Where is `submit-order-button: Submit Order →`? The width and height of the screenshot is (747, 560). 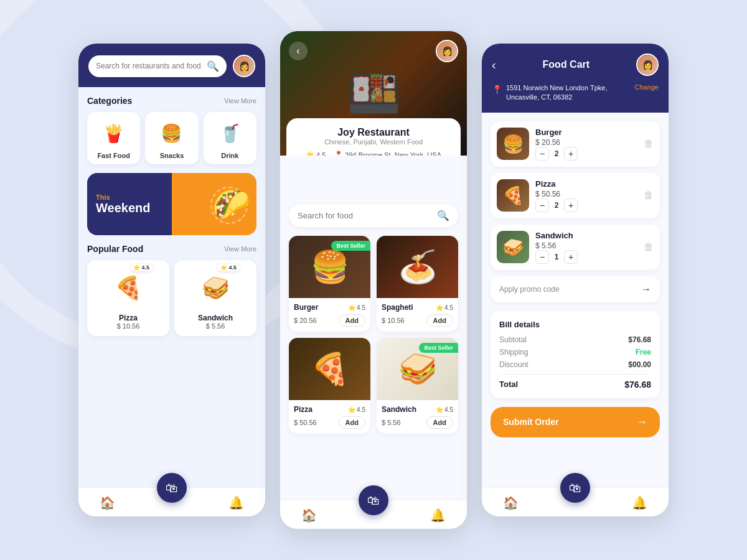 submit-order-button: Submit Order → is located at coordinates (575, 422).